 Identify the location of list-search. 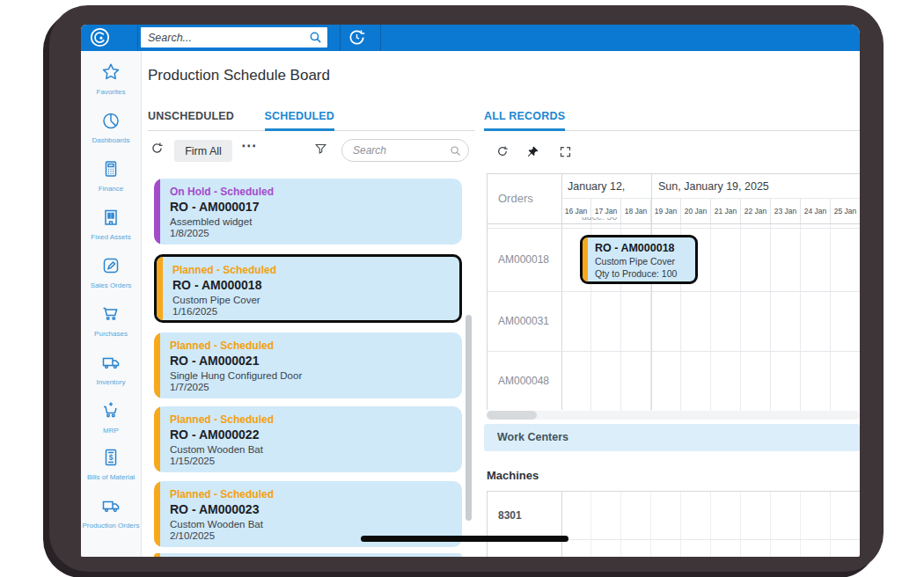
(405, 150).